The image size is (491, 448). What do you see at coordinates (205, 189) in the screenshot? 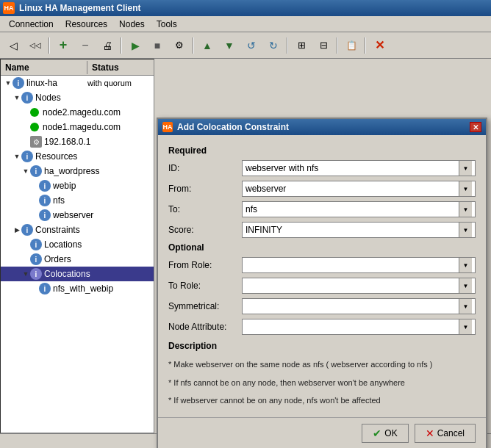
I see `label-from: From:` at bounding box center [205, 189].